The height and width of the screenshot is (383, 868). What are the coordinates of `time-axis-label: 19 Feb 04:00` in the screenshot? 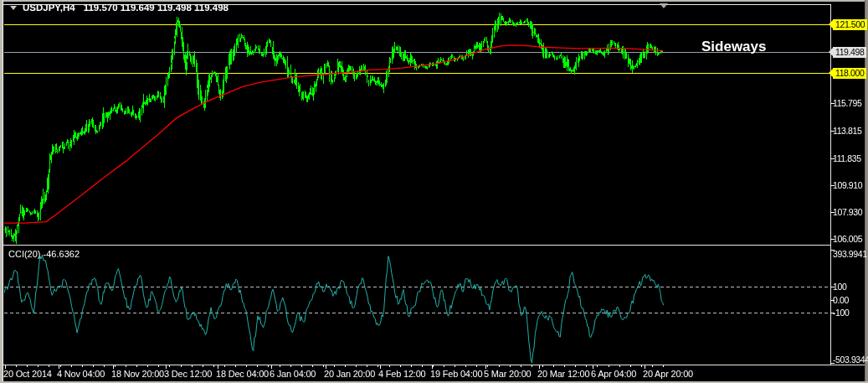 It's located at (456, 374).